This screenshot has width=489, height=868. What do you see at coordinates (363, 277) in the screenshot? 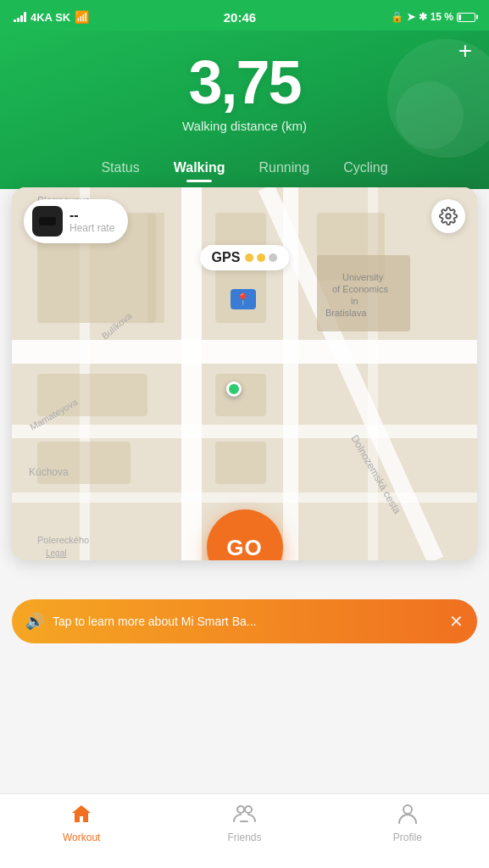
I see `svg-text: University` at bounding box center [363, 277].